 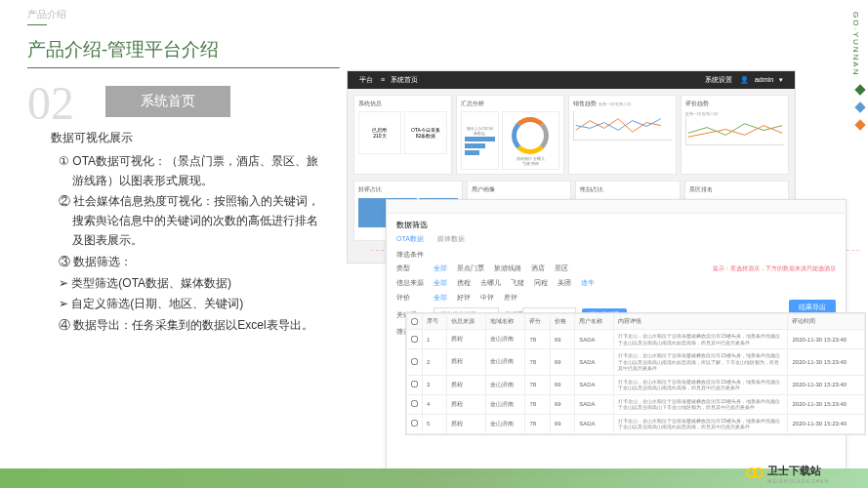 I want to click on dashboard-topbar: 平台 ≡ 系统首页 系统设置 👤 admin ▾, so click(x=571, y=80).